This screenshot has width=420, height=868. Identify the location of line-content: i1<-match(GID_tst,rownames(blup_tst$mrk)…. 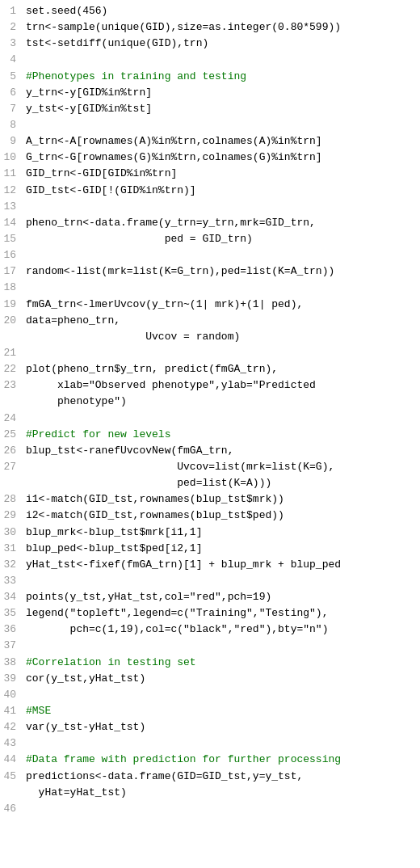
(221, 499).